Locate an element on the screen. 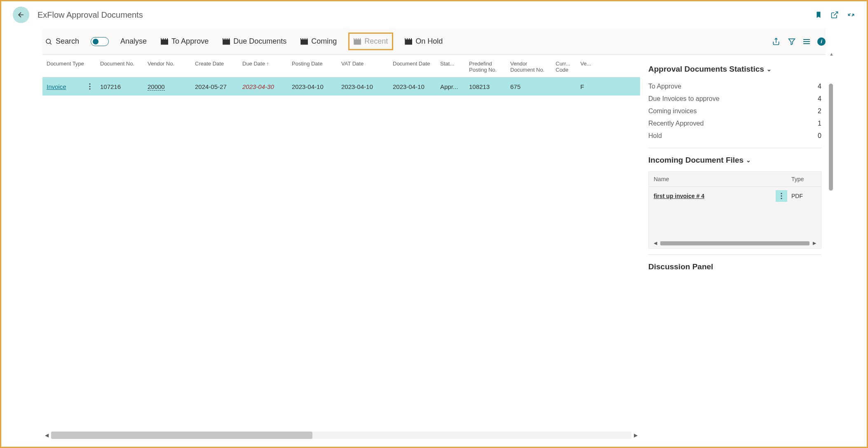 This screenshot has height=448, width=868. col-header-status: Stat... is located at coordinates (450, 67).